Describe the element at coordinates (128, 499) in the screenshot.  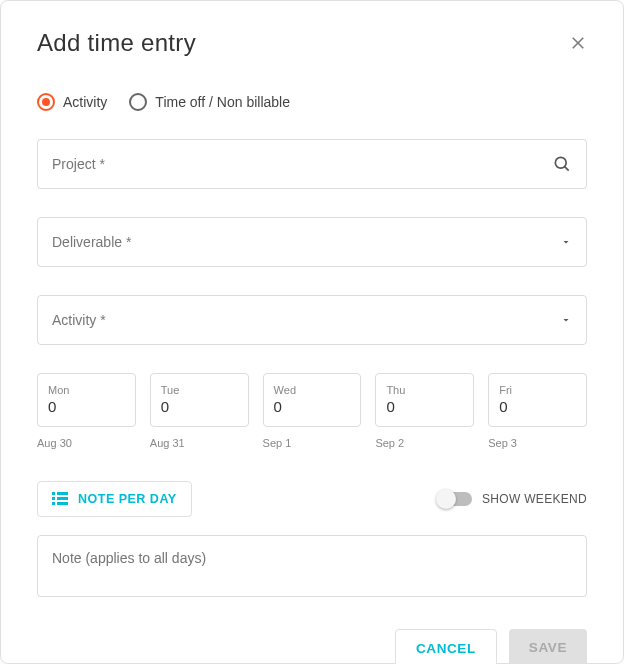
I see `note-per-day-label: NOTE PER DAY` at that location.